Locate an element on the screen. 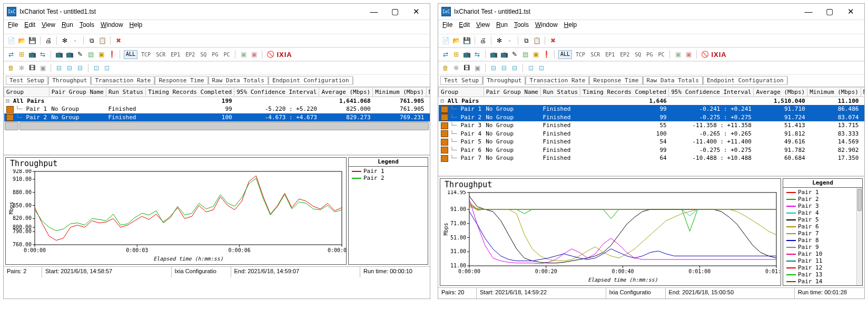 The image size is (868, 327). cam1-icon: 📺 is located at coordinates (32, 54).